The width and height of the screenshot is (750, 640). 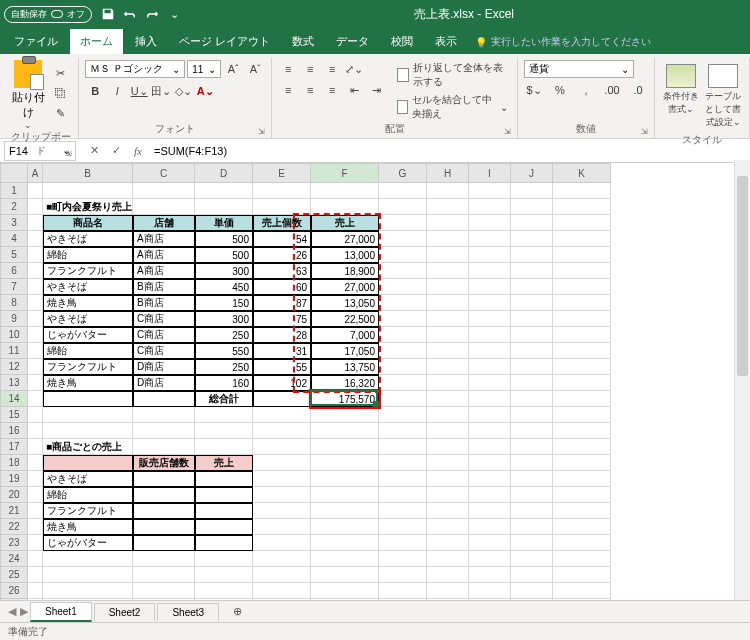 What do you see at coordinates (402, 42) in the screenshot?
I see `tab-review: 校閲` at bounding box center [402, 42].